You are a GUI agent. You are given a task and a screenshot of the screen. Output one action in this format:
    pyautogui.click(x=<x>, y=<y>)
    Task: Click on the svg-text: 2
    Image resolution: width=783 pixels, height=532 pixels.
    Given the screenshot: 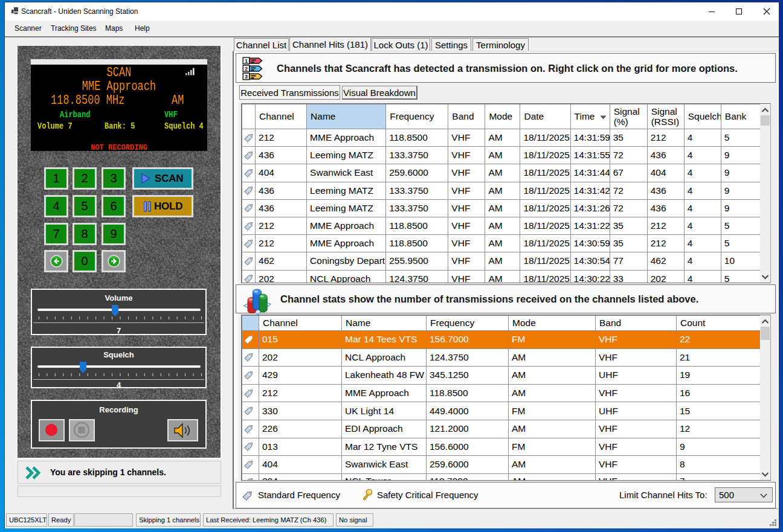 What is the action you would take?
    pyautogui.click(x=246, y=69)
    